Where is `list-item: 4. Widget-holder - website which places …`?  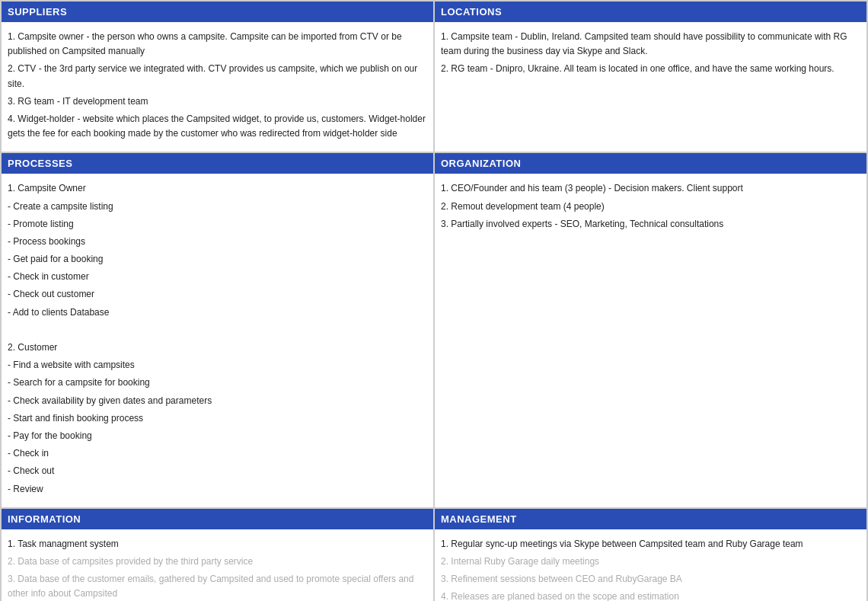 list-item: 4. Widget-holder - website which places … is located at coordinates (218, 126).